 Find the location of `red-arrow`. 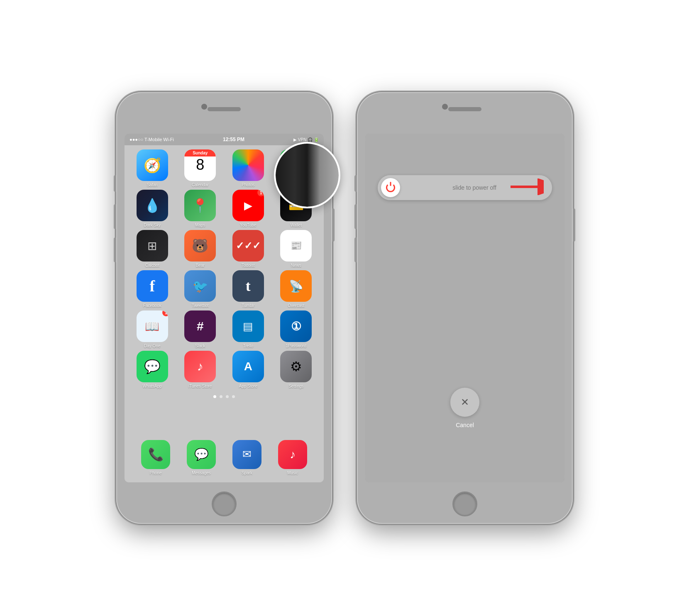

red-arrow is located at coordinates (527, 188).